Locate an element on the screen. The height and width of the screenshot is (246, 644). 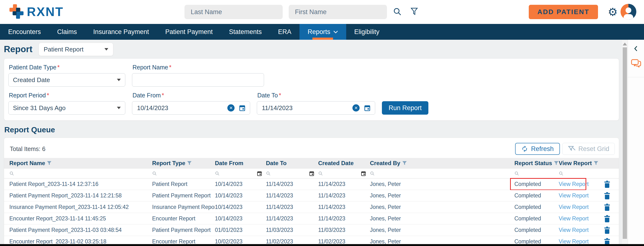
nav-eligibility: Eligibility is located at coordinates (367, 32).